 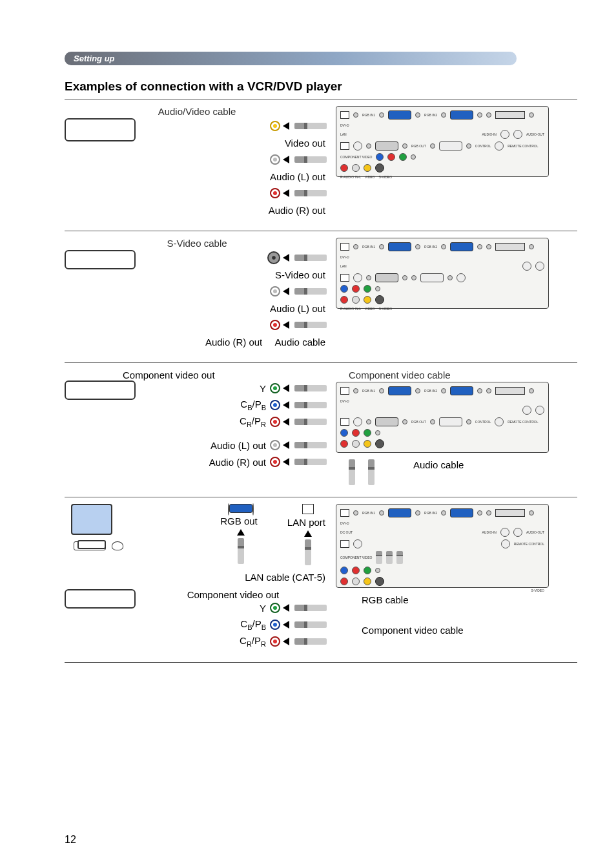 What do you see at coordinates (380, 168) in the screenshot?
I see `svideo-small-icon` at bounding box center [380, 168].